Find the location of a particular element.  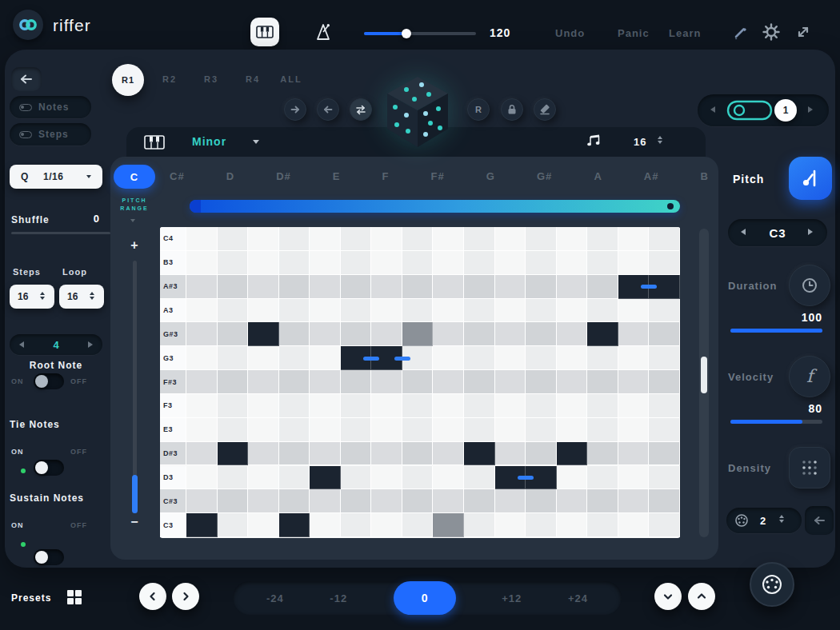

pitch-range-plus-button: + is located at coordinates (134, 245).